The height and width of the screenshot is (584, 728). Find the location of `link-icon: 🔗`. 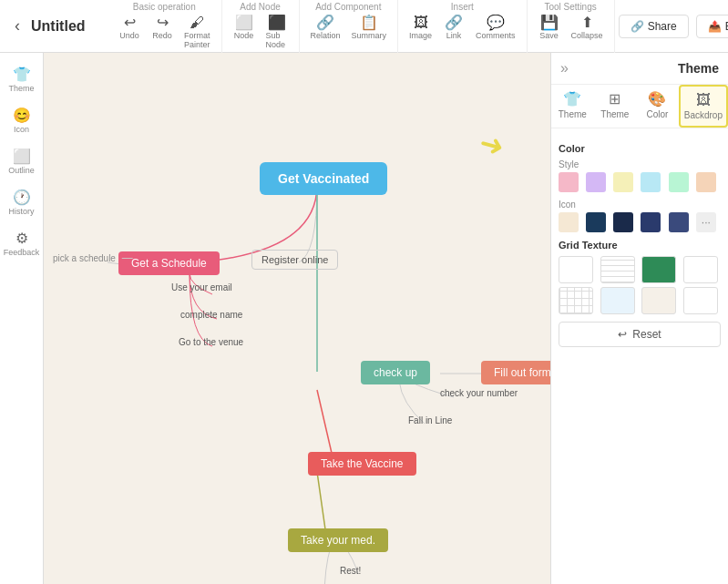

link-icon: 🔗 is located at coordinates (454, 23).